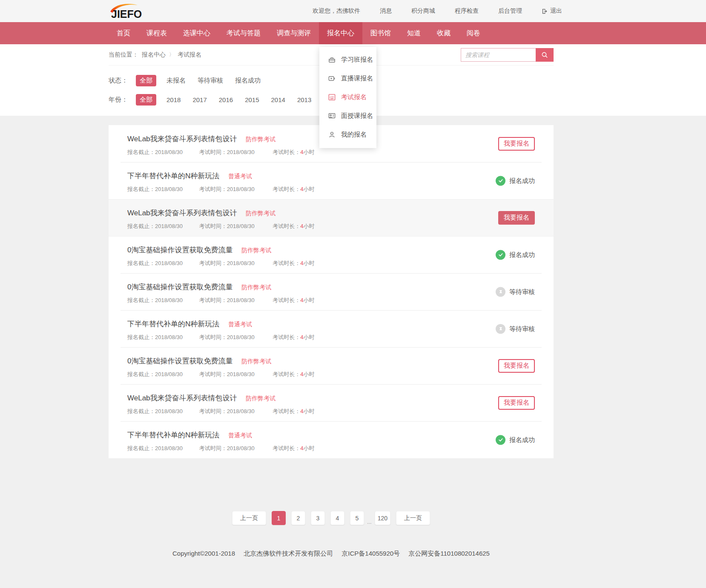 This screenshot has width=706, height=588. What do you see at coordinates (474, 33) in the screenshot?
I see `nav-item-marking: 阅卷` at bounding box center [474, 33].